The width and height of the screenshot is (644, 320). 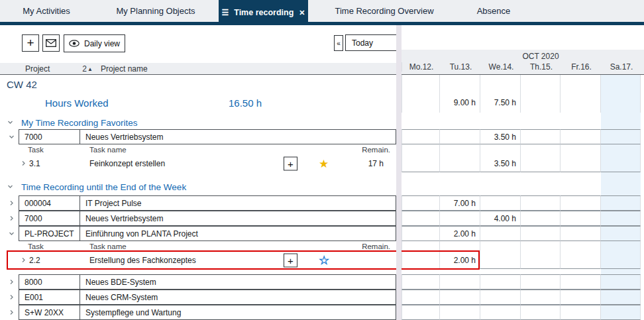 What do you see at coordinates (238, 297) in the screenshot?
I see `project-name-cell: Neues CRM-System` at bounding box center [238, 297].